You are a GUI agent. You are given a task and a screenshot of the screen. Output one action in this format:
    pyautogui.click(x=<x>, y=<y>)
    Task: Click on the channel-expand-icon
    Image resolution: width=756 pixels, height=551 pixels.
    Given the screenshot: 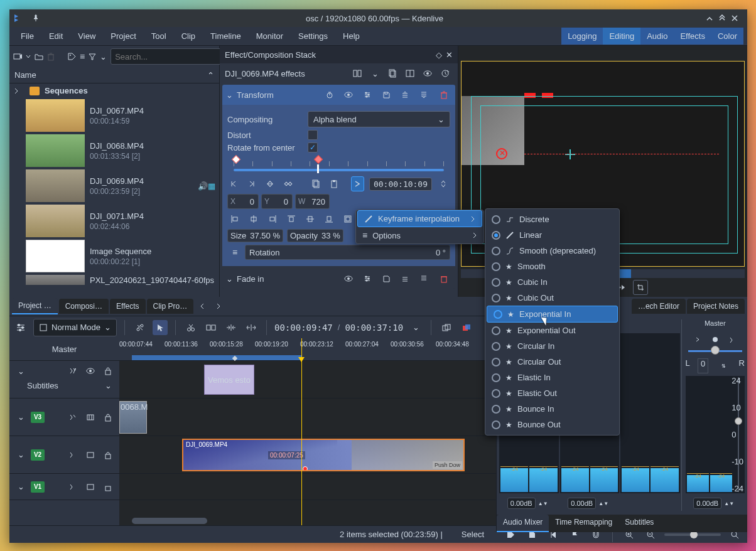 What is the action you would take?
    pyautogui.click(x=698, y=340)
    